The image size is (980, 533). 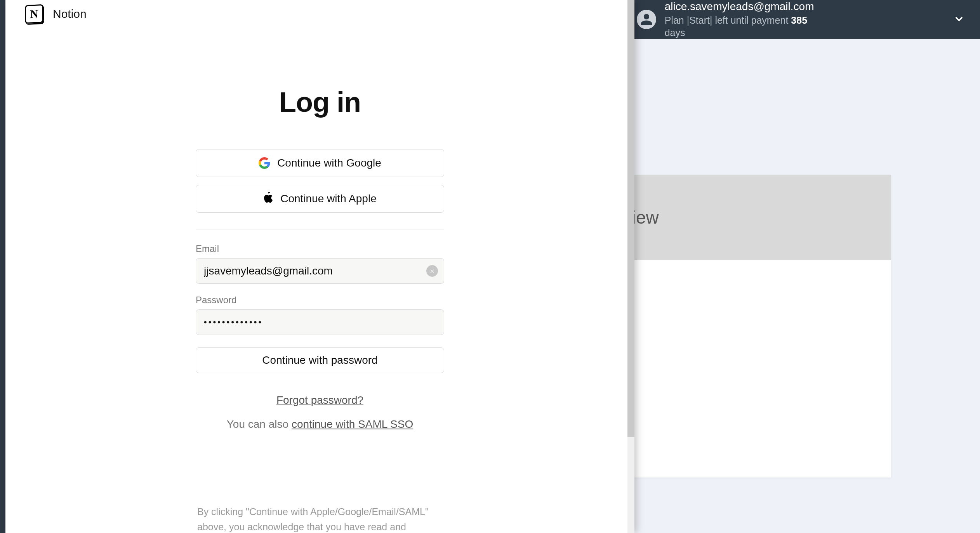 I want to click on email-label: Email, so click(x=320, y=249).